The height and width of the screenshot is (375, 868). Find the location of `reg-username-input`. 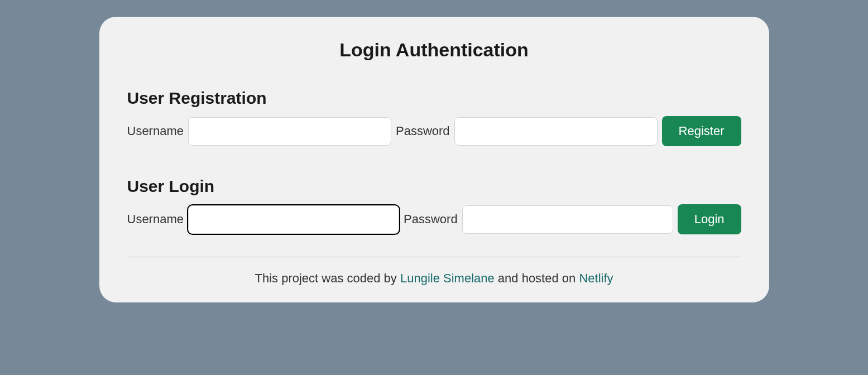

reg-username-input is located at coordinates (290, 132).